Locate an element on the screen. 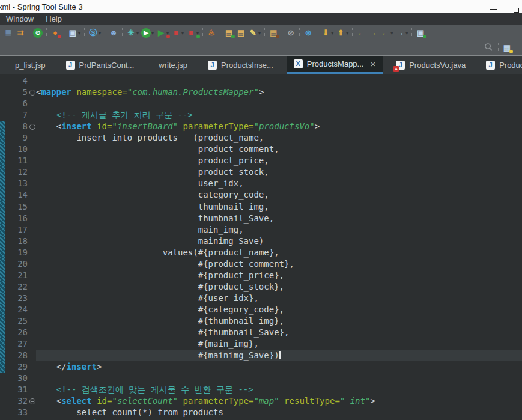  code-text: #{main_img}, is located at coordinates (279, 344).